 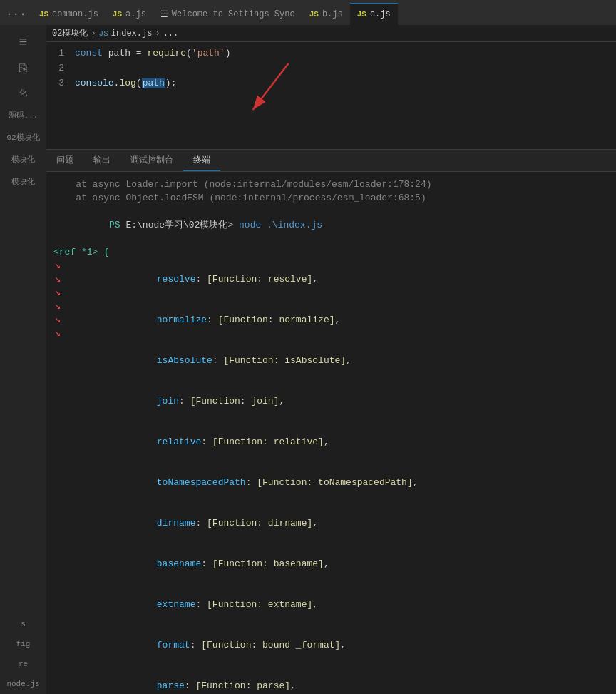 What do you see at coordinates (61, 476) in the screenshot?
I see `arrow-column: ↘ ↘ ↘ ↘ ↘ ↘` at bounding box center [61, 476].